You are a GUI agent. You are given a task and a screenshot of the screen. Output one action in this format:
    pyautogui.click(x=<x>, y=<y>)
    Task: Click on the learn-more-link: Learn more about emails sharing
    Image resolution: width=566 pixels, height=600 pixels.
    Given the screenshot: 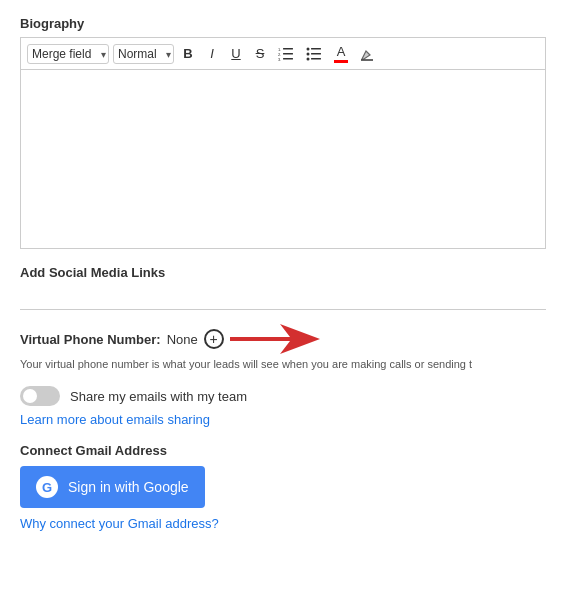 What is the action you would take?
    pyautogui.click(x=283, y=420)
    